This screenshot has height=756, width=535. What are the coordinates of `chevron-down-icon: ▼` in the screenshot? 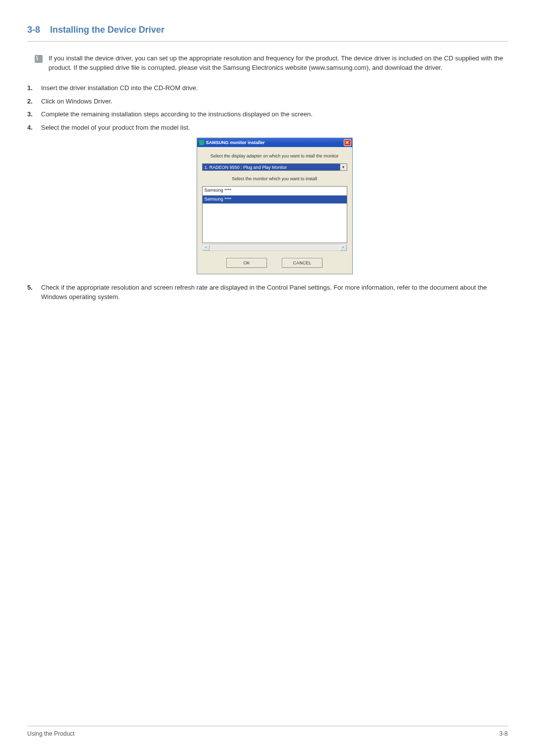 It's located at (344, 167).